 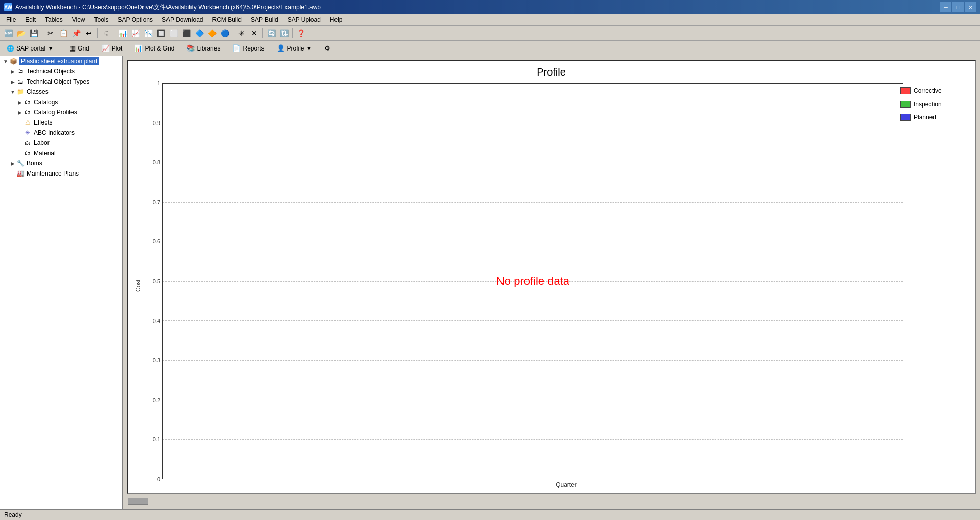 I want to click on asterisk-icon-abc: ✳, so click(x=28, y=133).